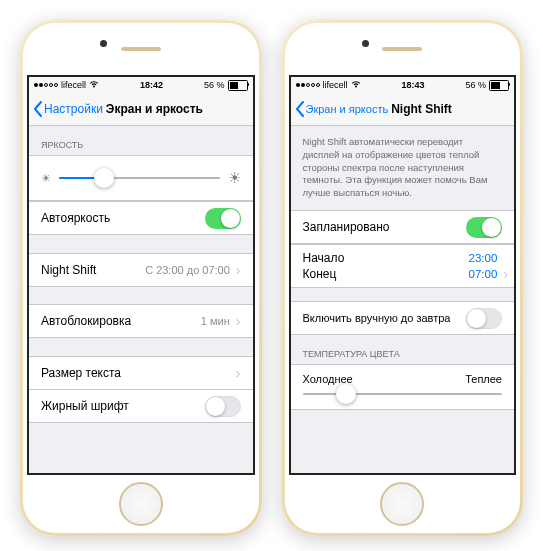 The image size is (543, 551). What do you see at coordinates (484, 228) in the screenshot?
I see `scheduled-toggle` at bounding box center [484, 228].